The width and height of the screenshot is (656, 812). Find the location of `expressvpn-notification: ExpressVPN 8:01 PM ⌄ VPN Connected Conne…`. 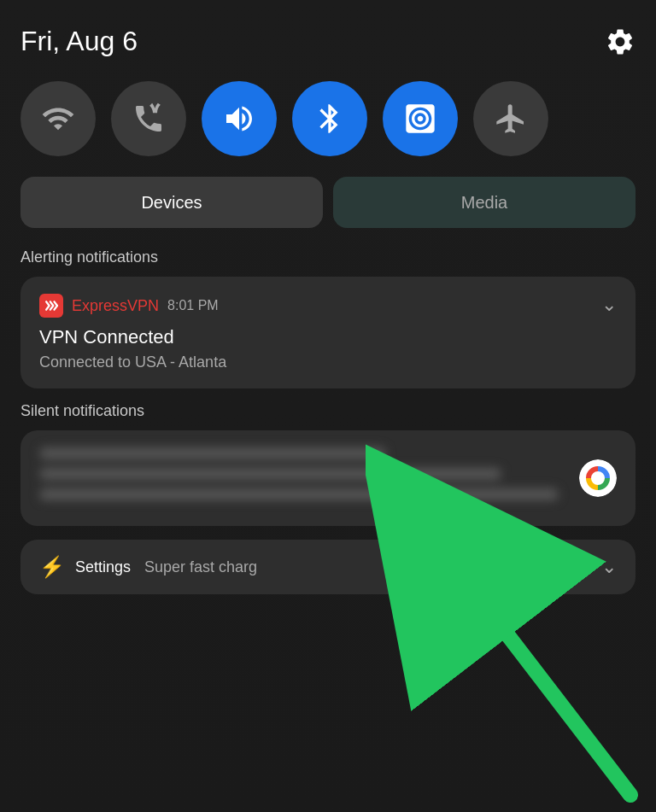

expressvpn-notification: ExpressVPN 8:01 PM ⌄ VPN Connected Conne… is located at coordinates (328, 333).